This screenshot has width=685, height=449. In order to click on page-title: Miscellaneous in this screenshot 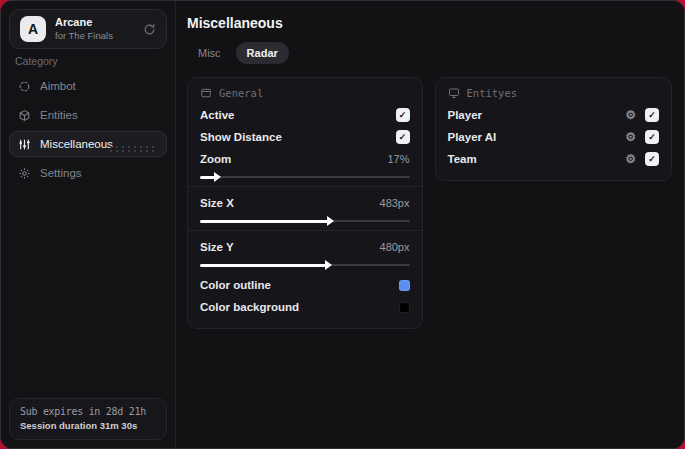, I will do `click(430, 23)`.